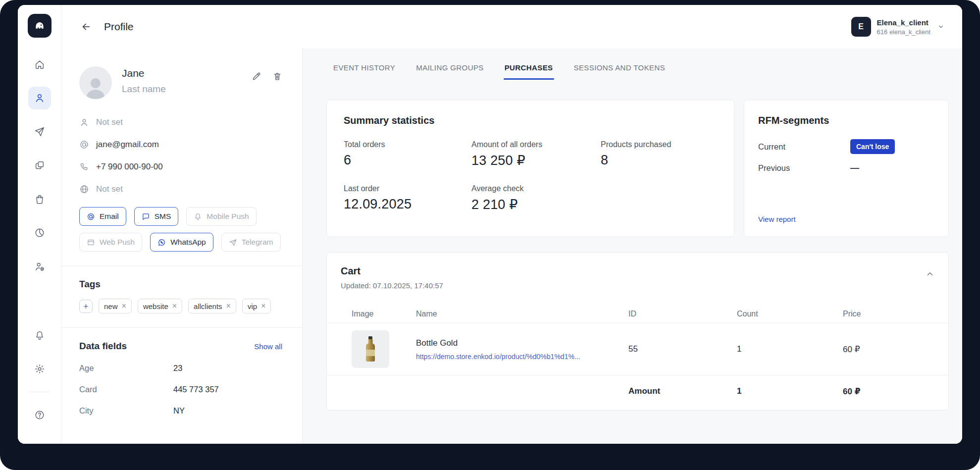  What do you see at coordinates (861, 27) in the screenshot?
I see `account-avatar: E` at bounding box center [861, 27].